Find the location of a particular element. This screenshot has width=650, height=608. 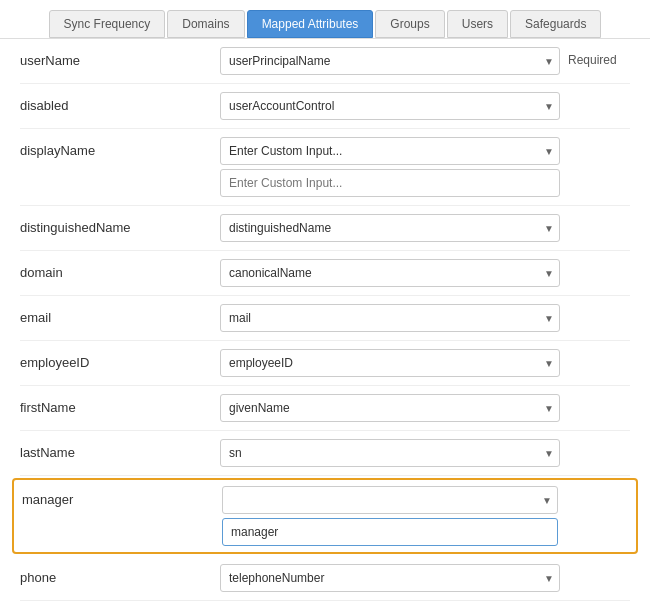

input-area-email: mail ▼ is located at coordinates (390, 318).